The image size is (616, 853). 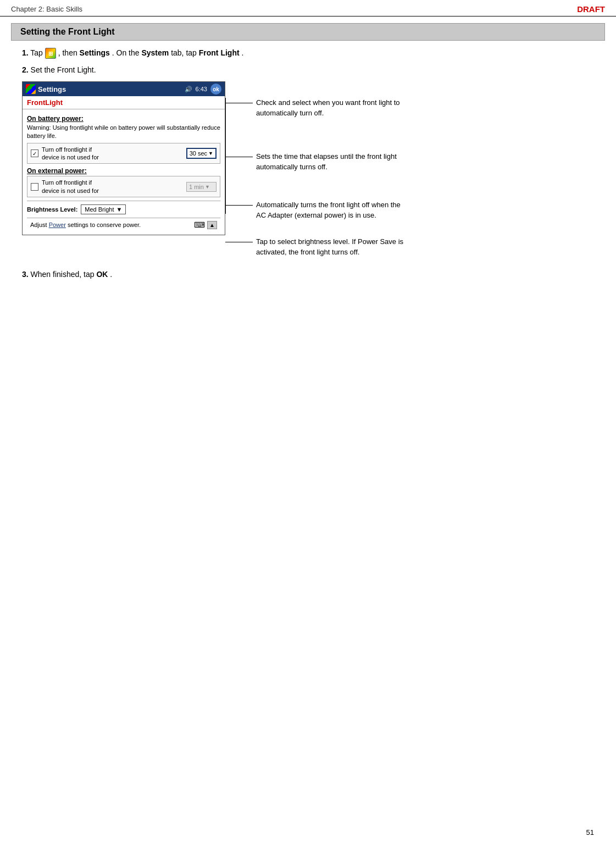 I want to click on page-header: Chapter 2: Basic Skills DRAFT, so click(x=308, y=8).